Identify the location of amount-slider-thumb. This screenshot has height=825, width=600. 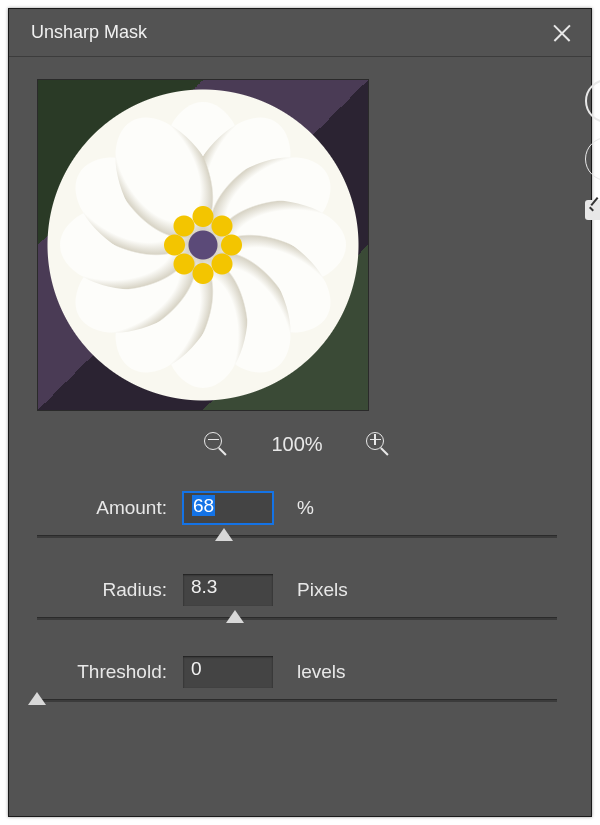
(224, 534).